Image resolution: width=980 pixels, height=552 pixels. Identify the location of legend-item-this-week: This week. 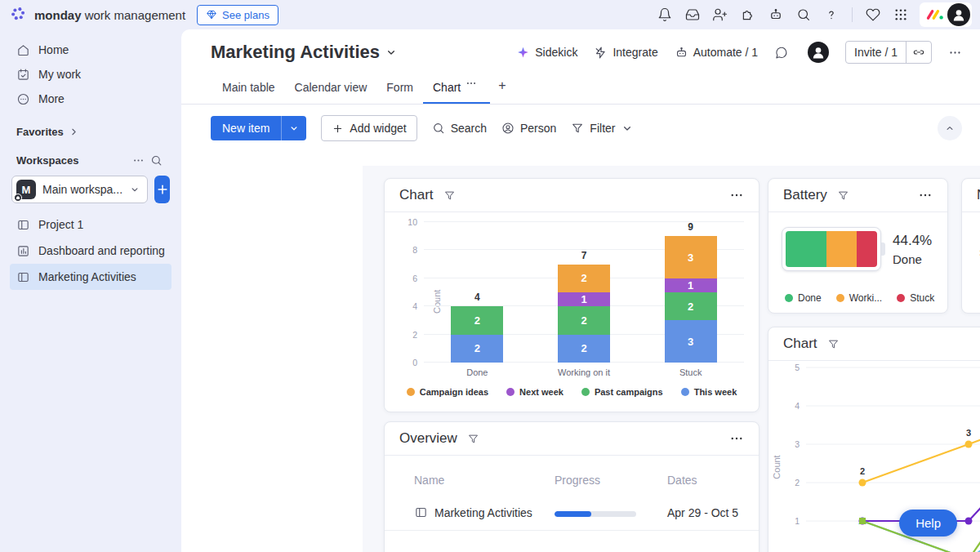
(709, 392).